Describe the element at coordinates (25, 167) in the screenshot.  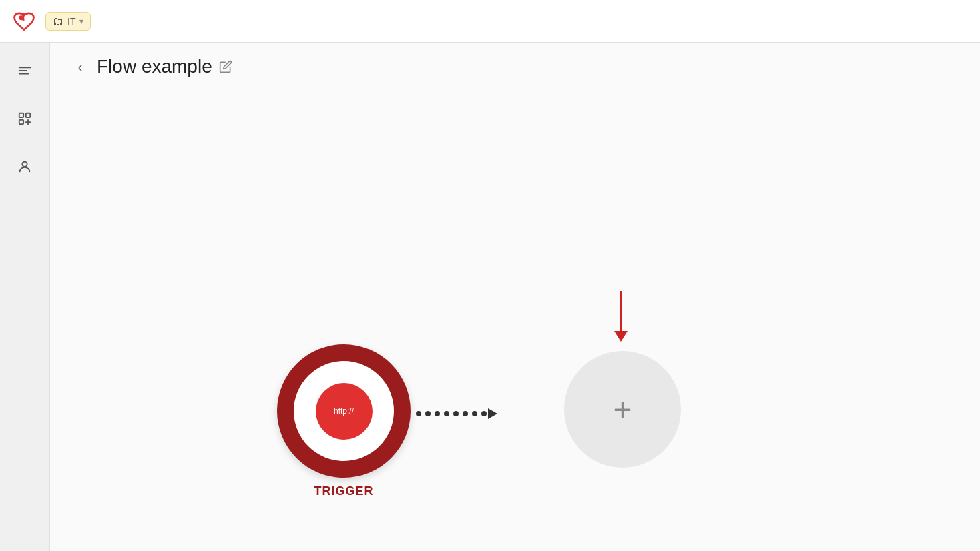
I see `sidebar-item-user` at that location.